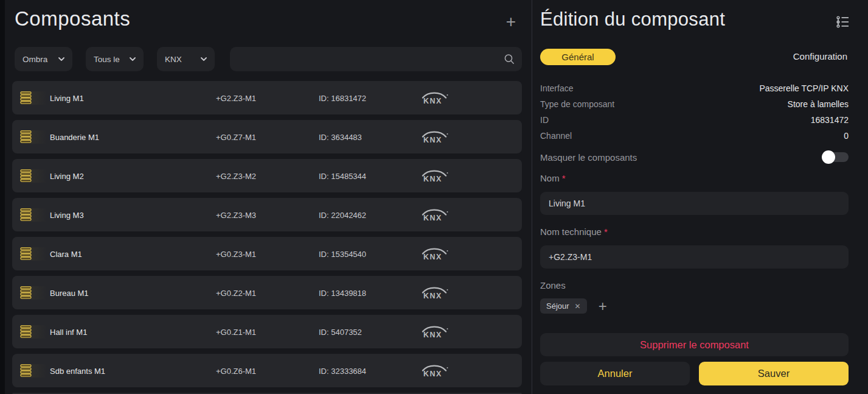 The image size is (868, 394). What do you see at coordinates (846, 136) in the screenshot?
I see `info-value: 0` at bounding box center [846, 136].